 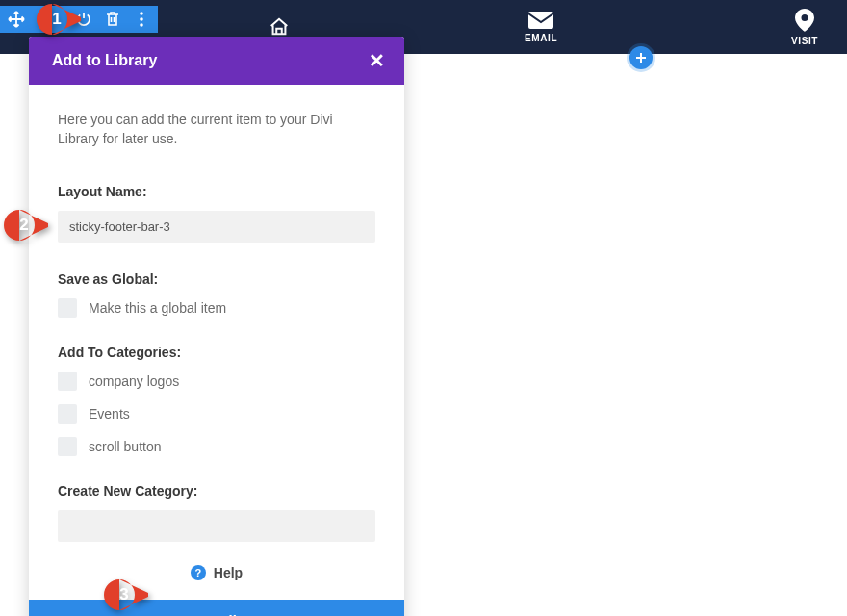 I want to click on create-new-category-label: Create New Category:, so click(x=217, y=491).